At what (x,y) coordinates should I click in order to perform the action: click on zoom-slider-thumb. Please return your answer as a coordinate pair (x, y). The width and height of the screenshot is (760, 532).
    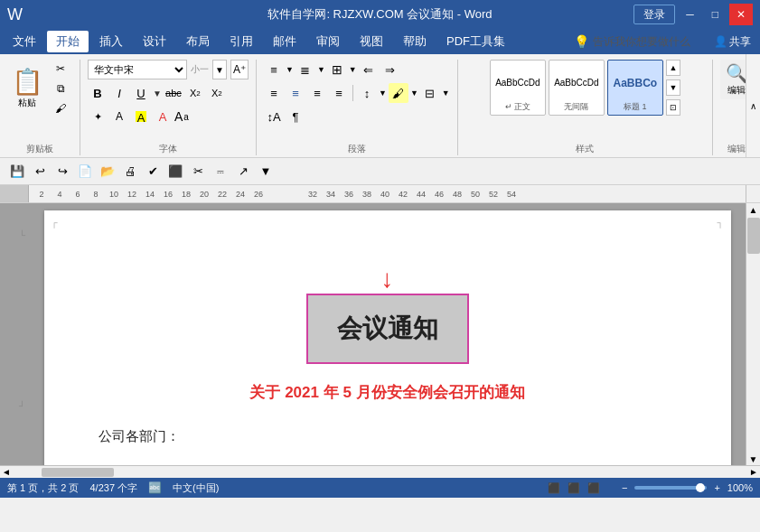
    Looking at the image, I should click on (700, 488).